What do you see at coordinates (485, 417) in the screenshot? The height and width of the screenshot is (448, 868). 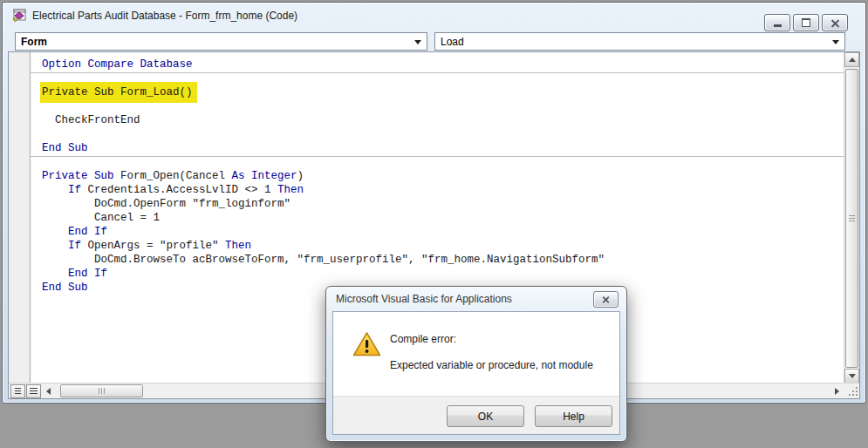 I see `ok-button: OK` at bounding box center [485, 417].